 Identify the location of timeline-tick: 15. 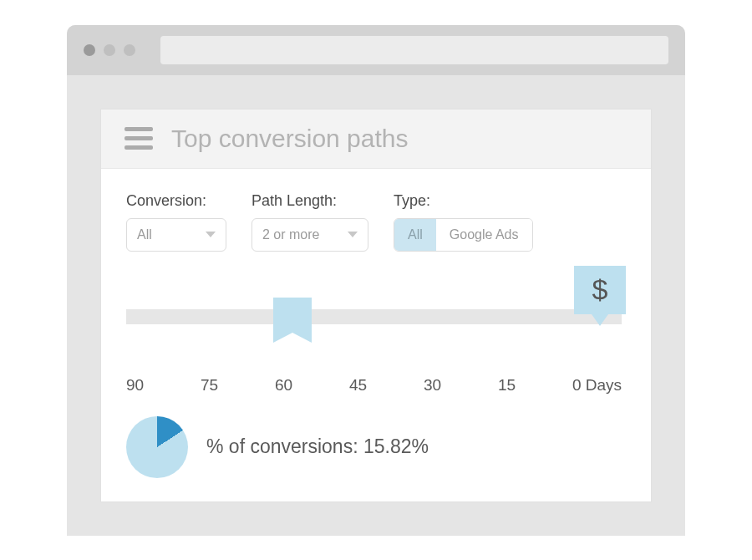
(535, 385).